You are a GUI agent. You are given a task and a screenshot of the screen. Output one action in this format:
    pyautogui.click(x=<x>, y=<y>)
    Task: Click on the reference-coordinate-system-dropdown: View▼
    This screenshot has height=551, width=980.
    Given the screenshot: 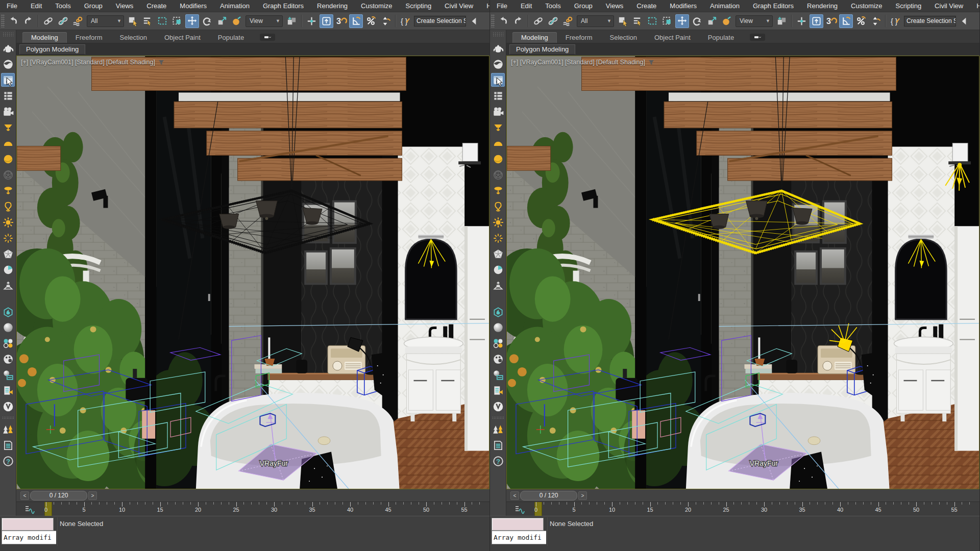 What is the action you would take?
    pyautogui.click(x=264, y=21)
    